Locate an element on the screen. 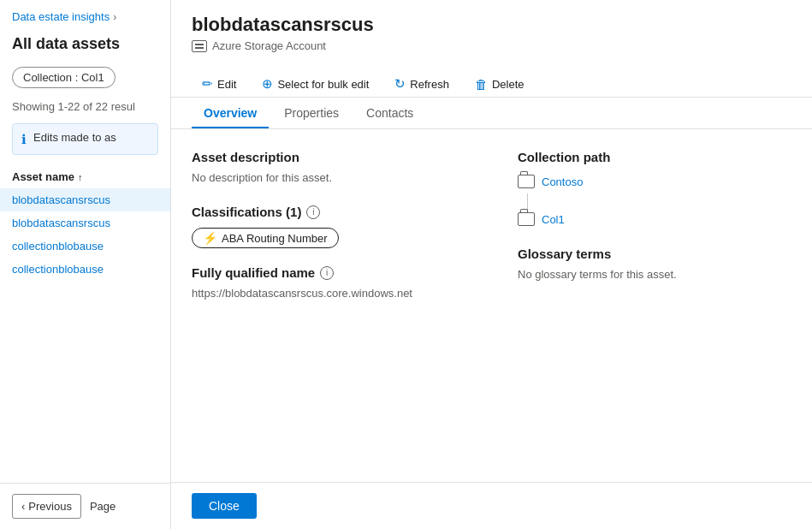 The width and height of the screenshot is (812, 529). plus-circle-icon: ⊕ is located at coordinates (267, 84).